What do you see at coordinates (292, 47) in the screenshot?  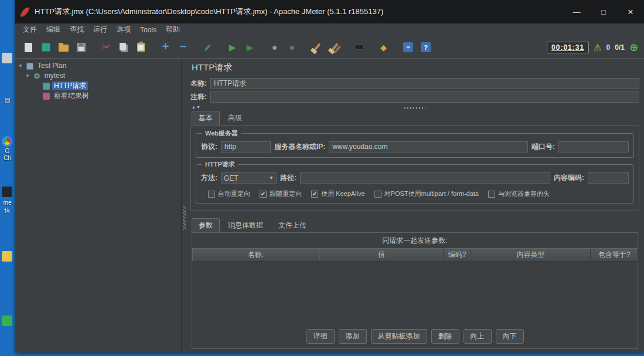 I see `shutdown-icon: ●` at bounding box center [292, 47].